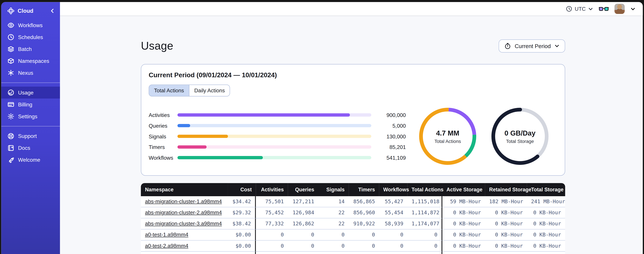 The width and height of the screenshot is (644, 254). What do you see at coordinates (425, 253) in the screenshot?
I see `cell-total-actions: 1` at bounding box center [425, 253].